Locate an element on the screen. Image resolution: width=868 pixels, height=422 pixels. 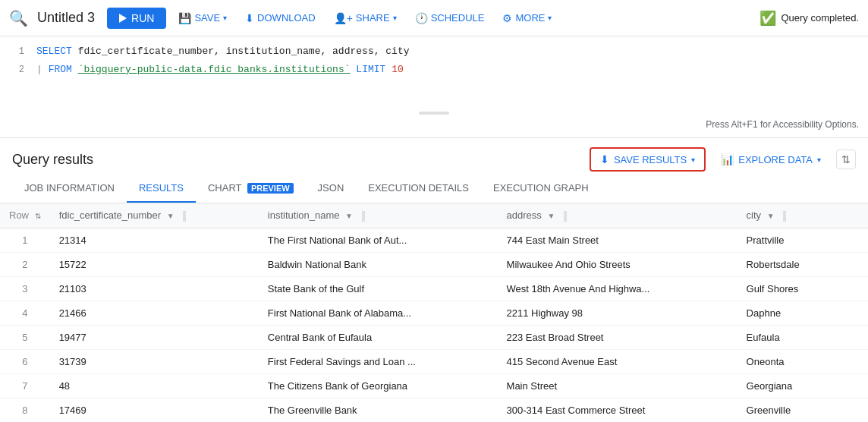
save-label: SAVE is located at coordinates (207, 18).